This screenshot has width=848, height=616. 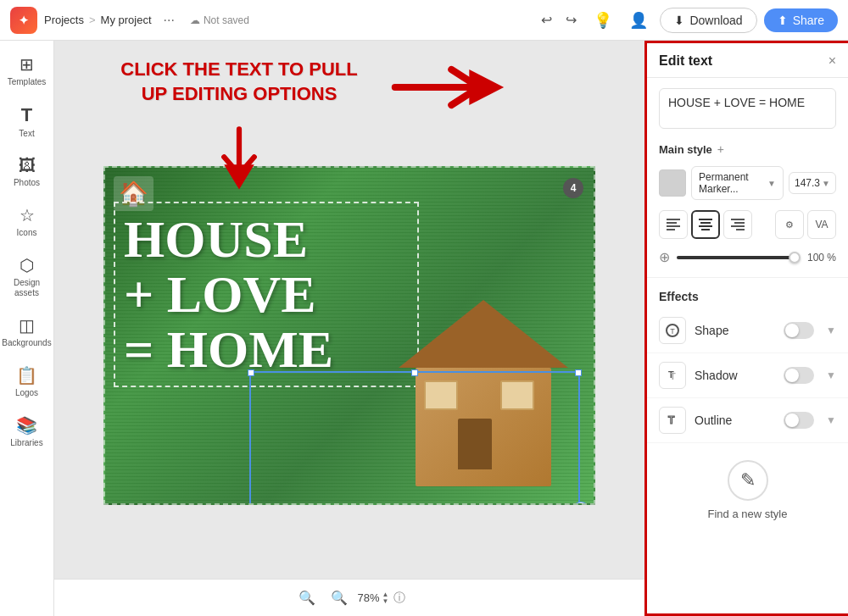 I want to click on sidebar-item-text: T Text, so click(x=27, y=122).